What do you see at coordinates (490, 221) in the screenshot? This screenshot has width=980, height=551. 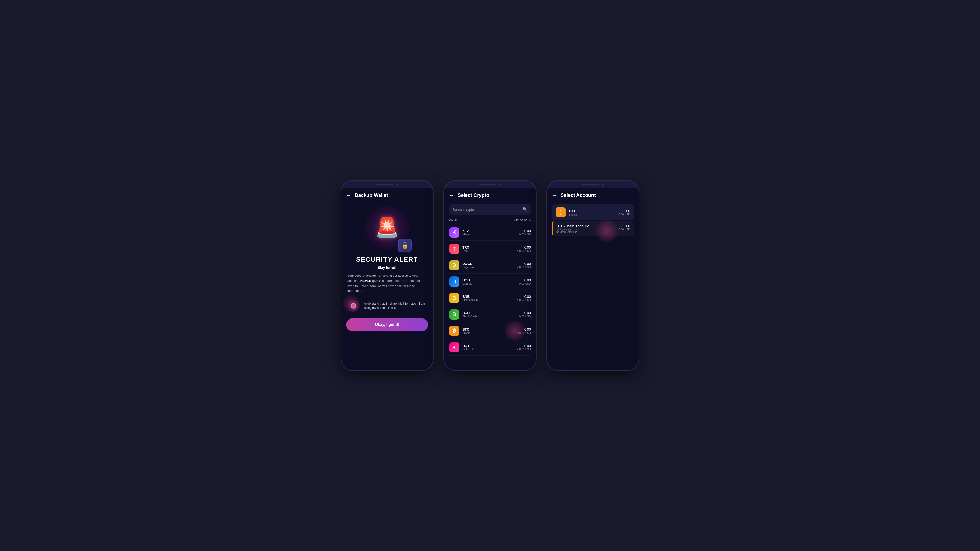 I see `sort-row: A/Z ⇅ Fiat Value ⇅` at bounding box center [490, 221].